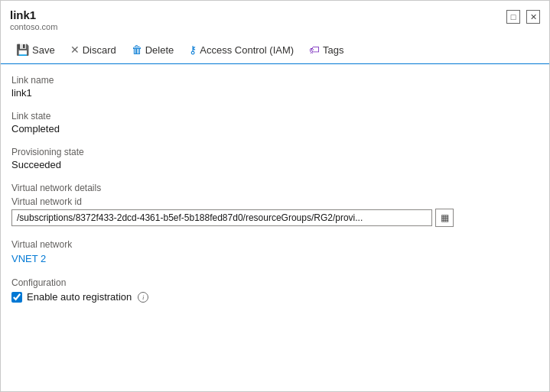 The width and height of the screenshot is (550, 392). What do you see at coordinates (275, 205) in the screenshot?
I see `vnet-details-group: Virtual network details Virtual network …` at bounding box center [275, 205].